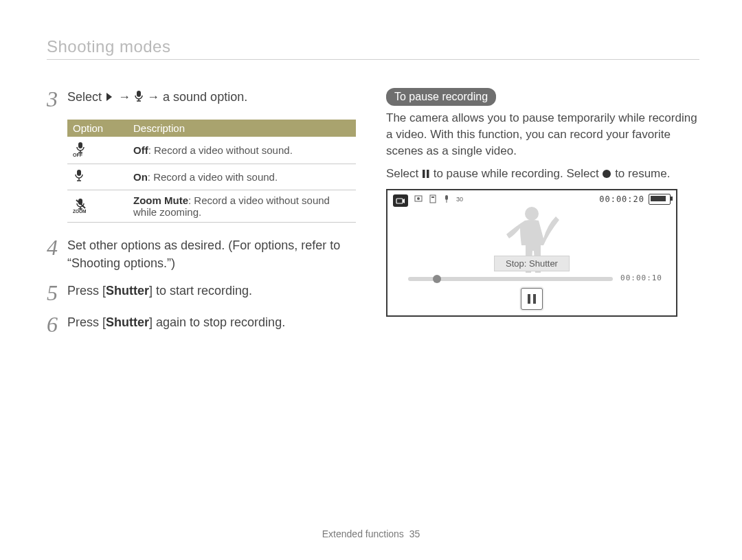  Describe the element at coordinates (212, 206) in the screenshot. I see `table-row: ZOOM Zoom Mute: Record a video without s…` at that location.